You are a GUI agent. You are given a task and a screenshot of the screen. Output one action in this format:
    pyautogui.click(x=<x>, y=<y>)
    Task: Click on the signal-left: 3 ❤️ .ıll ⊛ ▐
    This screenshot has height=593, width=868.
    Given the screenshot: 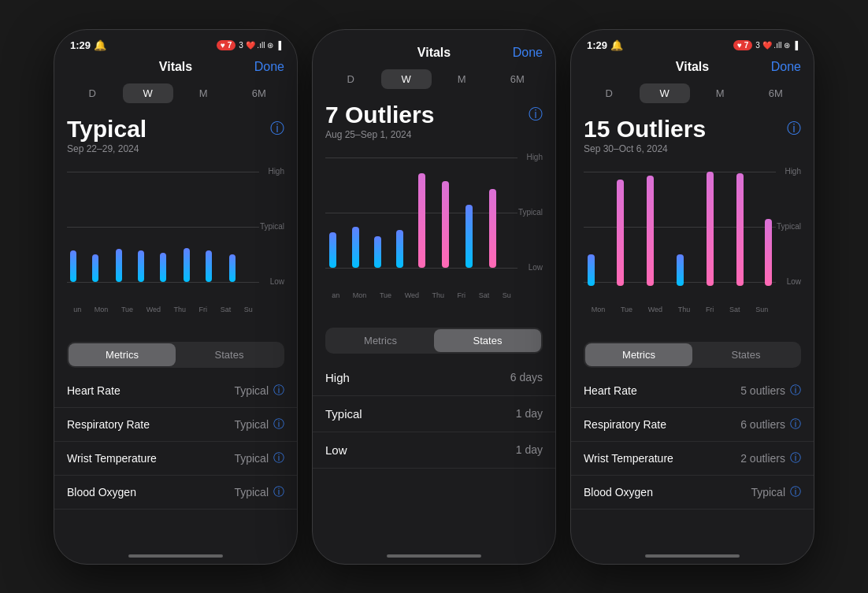 What is the action you would take?
    pyautogui.click(x=260, y=46)
    